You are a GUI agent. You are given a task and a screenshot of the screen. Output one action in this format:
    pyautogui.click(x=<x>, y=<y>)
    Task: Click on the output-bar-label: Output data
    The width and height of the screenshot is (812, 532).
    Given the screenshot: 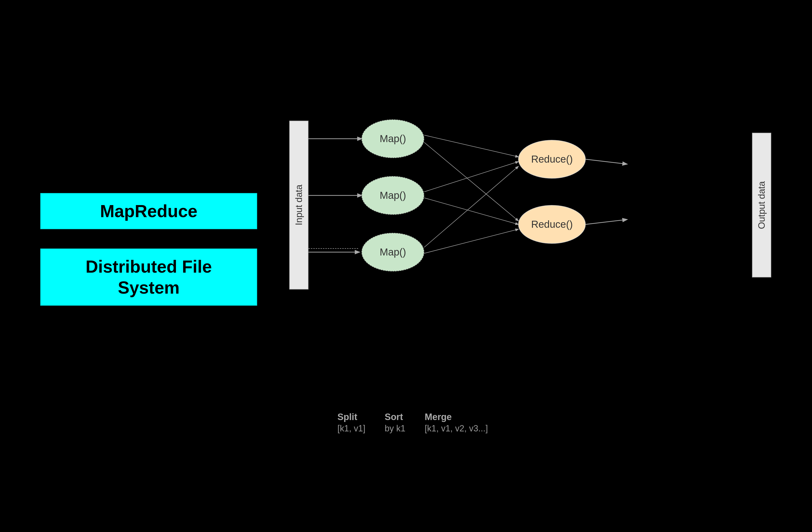 What is the action you would take?
    pyautogui.click(x=762, y=205)
    